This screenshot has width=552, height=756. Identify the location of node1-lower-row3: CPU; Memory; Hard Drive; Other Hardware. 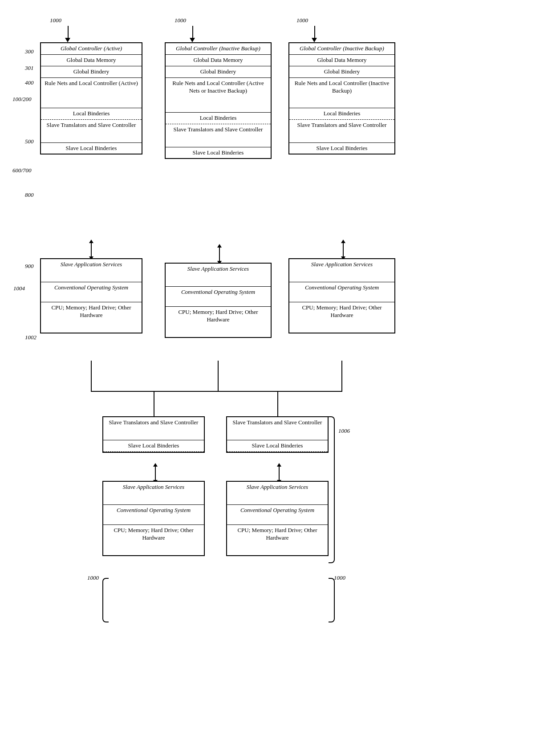
(91, 317).